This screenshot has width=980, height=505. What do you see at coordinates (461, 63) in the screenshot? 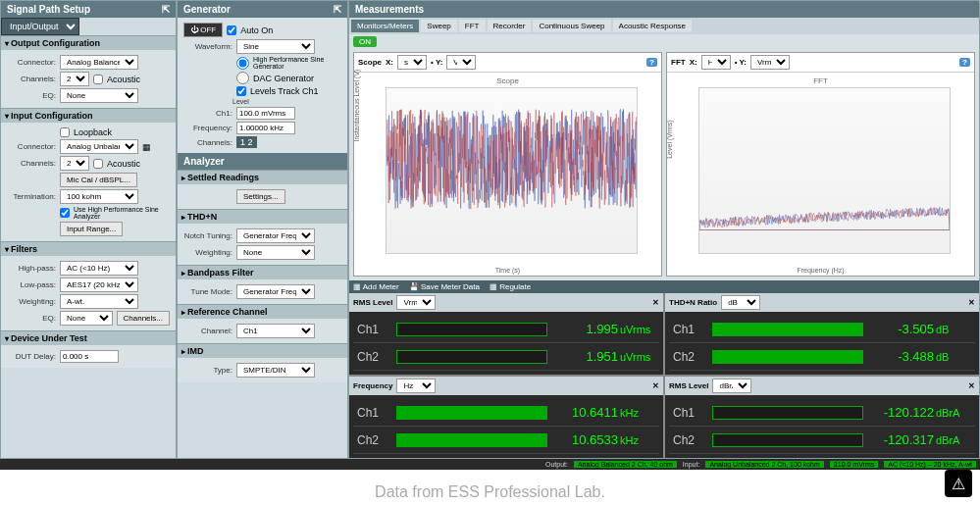
I see `scope-y-select: V` at bounding box center [461, 63].